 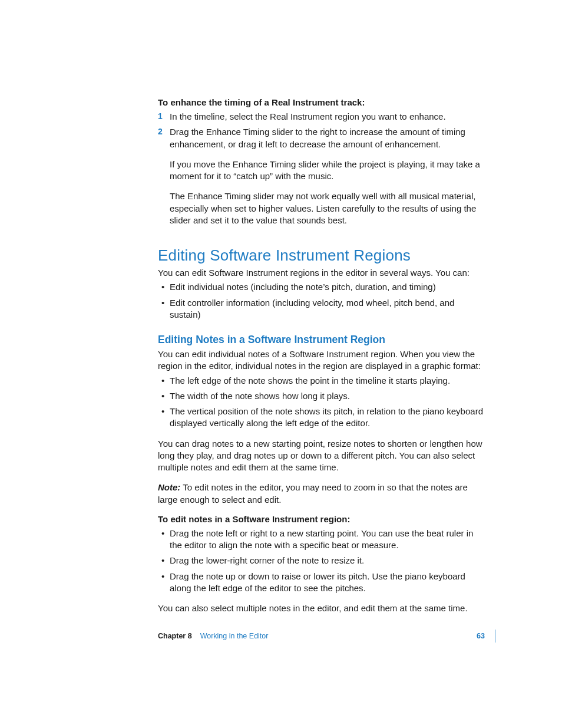 What do you see at coordinates (175, 636) in the screenshot?
I see `chapter-label: Chapter 8` at bounding box center [175, 636].